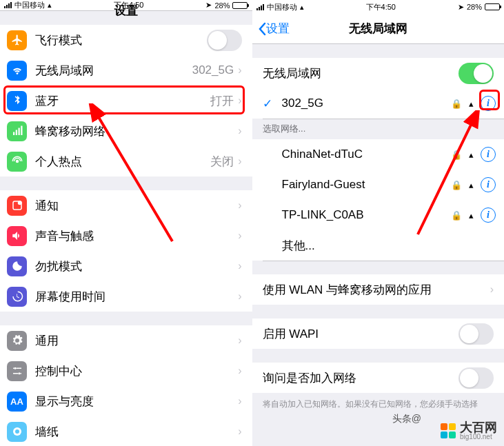  Describe the element at coordinates (123, 161) in the screenshot. I see `cell-label: 个人热点` at that location.